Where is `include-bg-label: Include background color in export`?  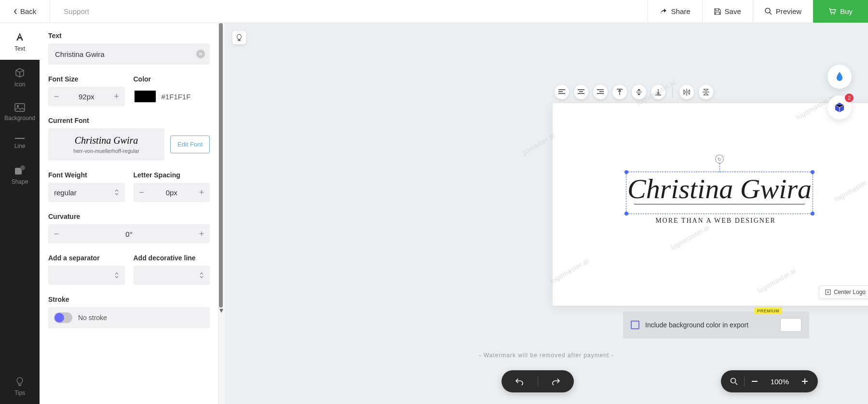 include-bg-label: Include background color in export is located at coordinates (697, 325).